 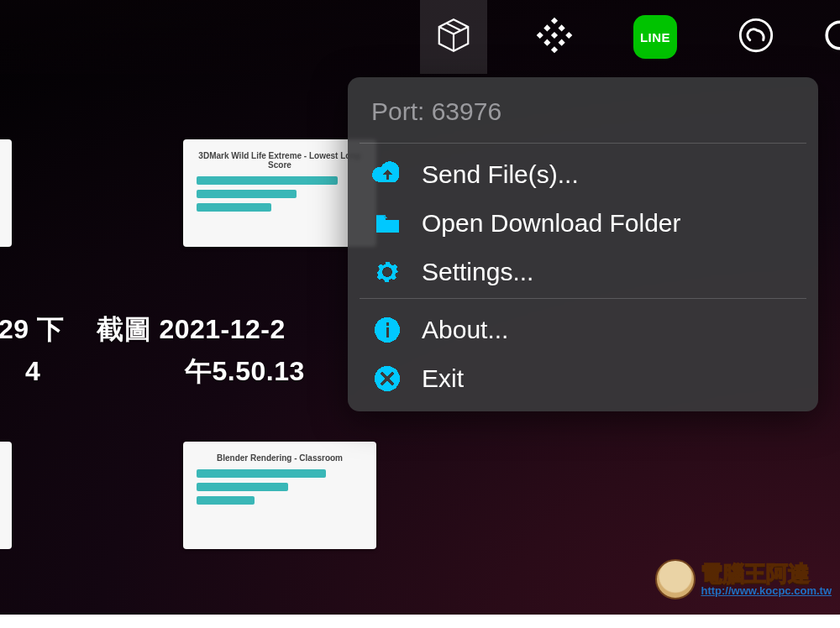 What do you see at coordinates (245, 372) in the screenshot?
I see `desktop-filename: 午5.50.13` at bounding box center [245, 372].